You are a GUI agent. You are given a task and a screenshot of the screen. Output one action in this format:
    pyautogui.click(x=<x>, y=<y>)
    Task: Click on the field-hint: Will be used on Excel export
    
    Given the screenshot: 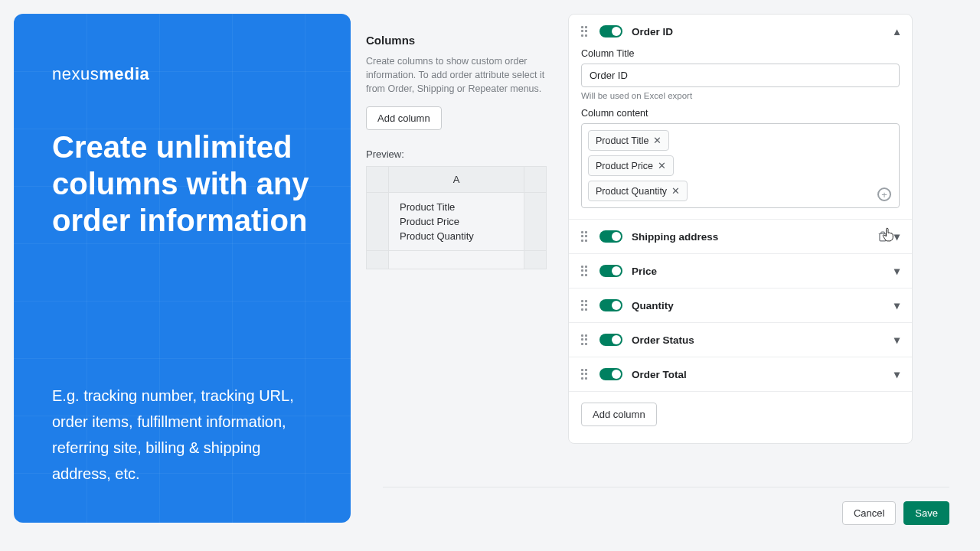 What is the action you would take?
    pyautogui.click(x=740, y=96)
    